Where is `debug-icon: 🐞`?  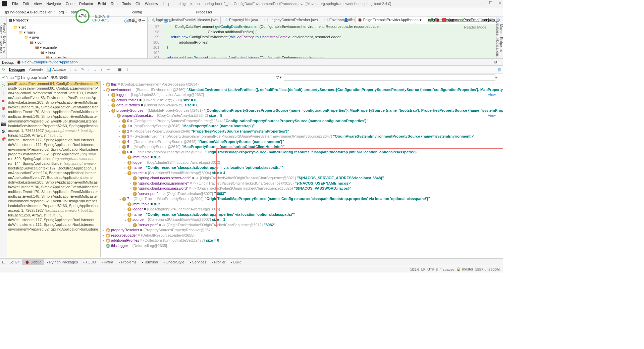
debug-icon: 🐞 is located at coordinates (438, 20).